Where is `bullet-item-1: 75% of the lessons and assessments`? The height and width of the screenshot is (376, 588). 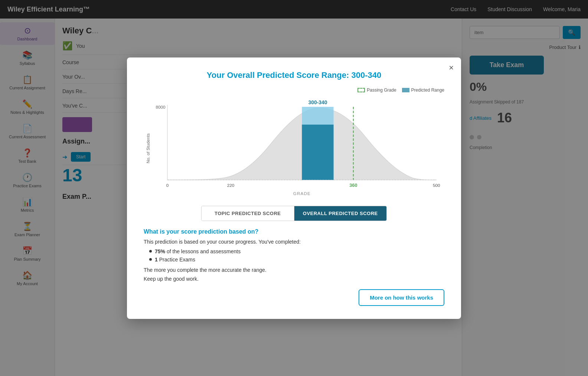 bullet-item-1: 75% of the lessons and assessments is located at coordinates (297, 251).